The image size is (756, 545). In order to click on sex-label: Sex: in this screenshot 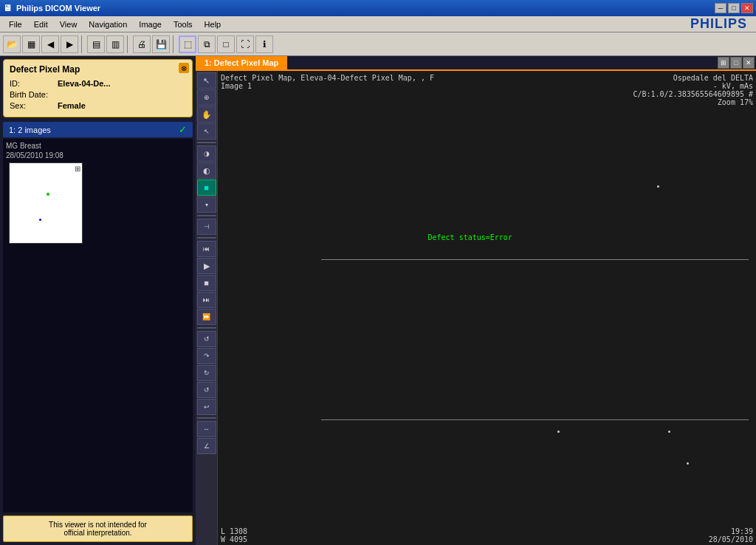, I will do `click(34, 106)`.